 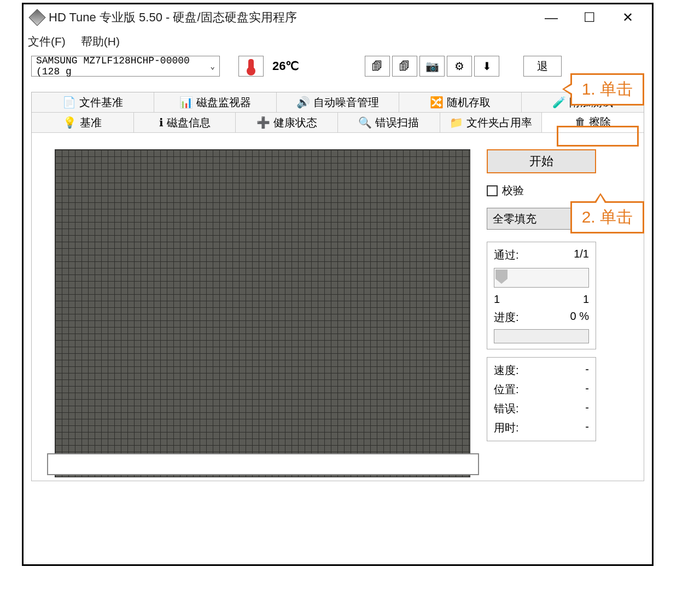 I want to click on thermometer-icon, so click(x=251, y=66).